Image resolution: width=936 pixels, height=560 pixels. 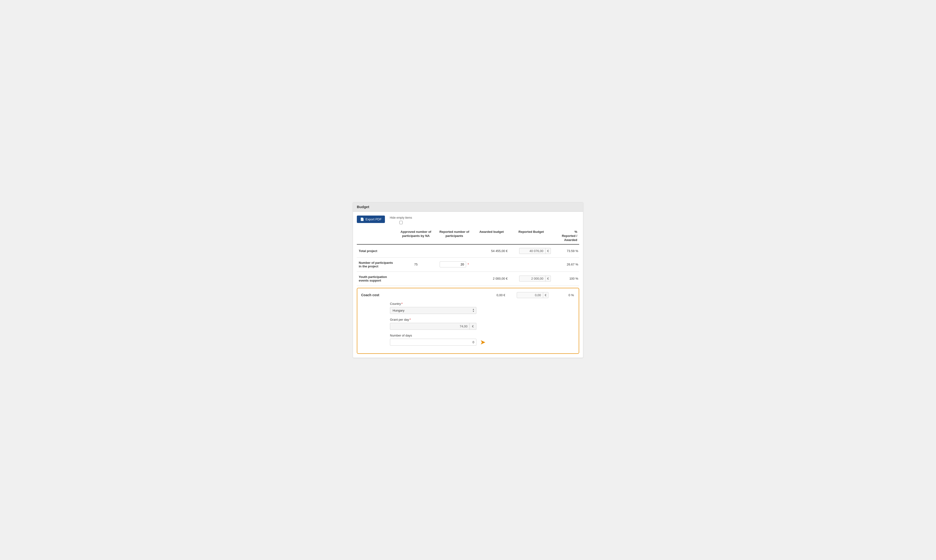 What do you see at coordinates (530, 295) in the screenshot?
I see `coach-reported-input` at bounding box center [530, 295].